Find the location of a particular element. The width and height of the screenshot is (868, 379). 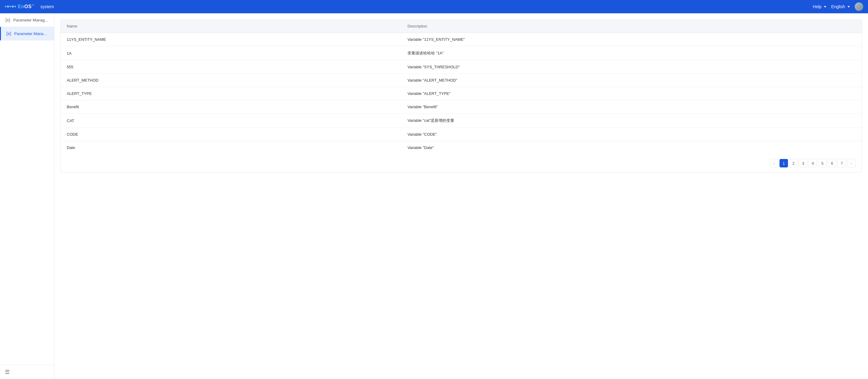

sidebar-menu-icon: ☰ is located at coordinates (27, 372).